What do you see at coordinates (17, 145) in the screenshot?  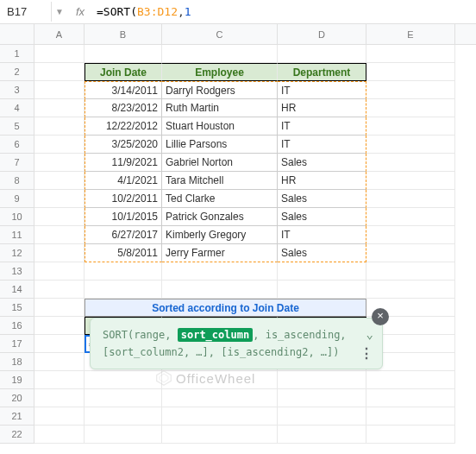 I see `row-header: 6` at bounding box center [17, 145].